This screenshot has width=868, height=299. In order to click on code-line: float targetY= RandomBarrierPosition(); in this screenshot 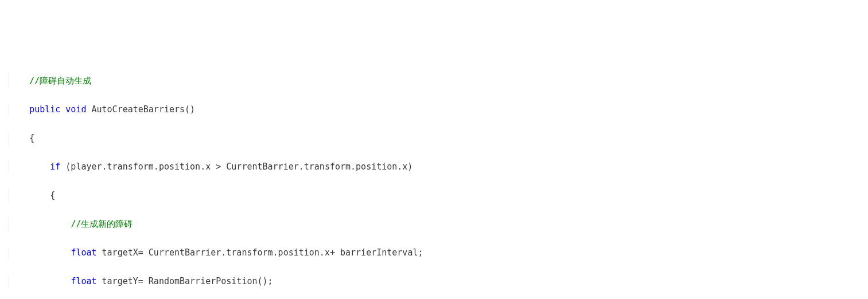, I will do `click(434, 282)`.